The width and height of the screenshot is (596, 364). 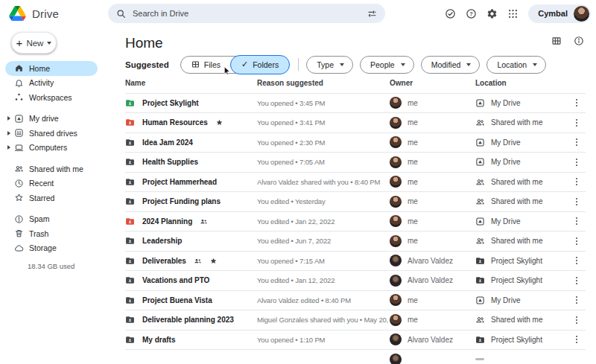 I want to click on table-row-project-hammerhead: Project HammerheadAlvaro Valdez shared w…, so click(x=355, y=183).